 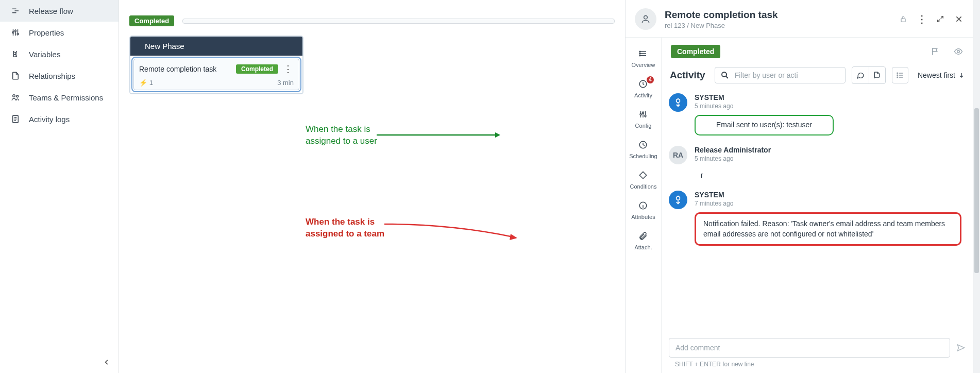 I want to click on activity-message: r, so click(x=828, y=174).